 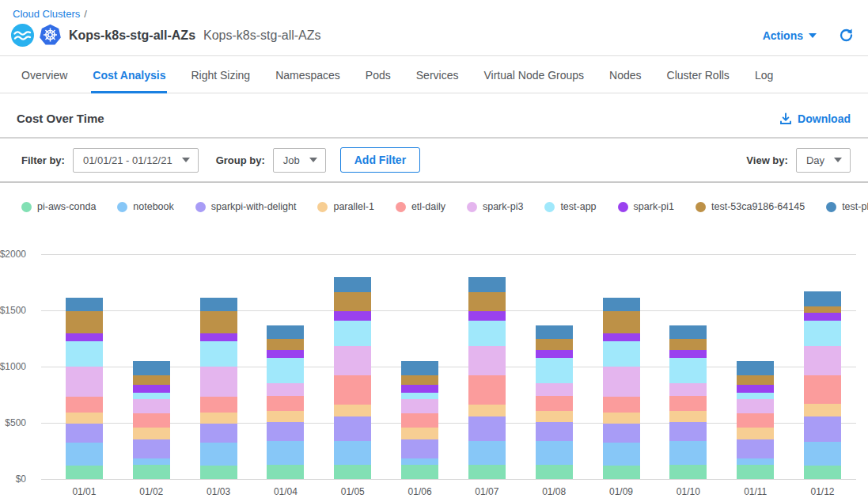 What do you see at coordinates (129, 74) in the screenshot?
I see `tab-cost-analysis: Cost Analysis` at bounding box center [129, 74].